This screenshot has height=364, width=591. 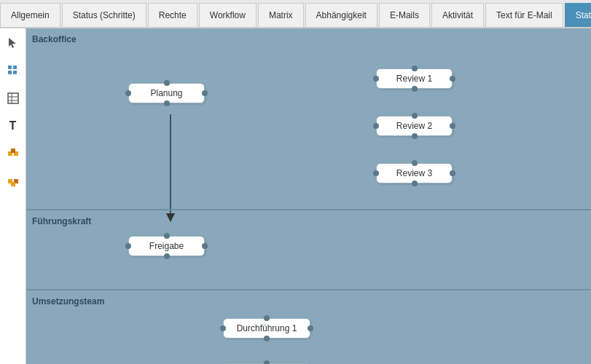 What do you see at coordinates (296, 15) in the screenshot?
I see `tab-bar: Allgemein Status (Schritte) Rechte Workf…` at bounding box center [296, 15].